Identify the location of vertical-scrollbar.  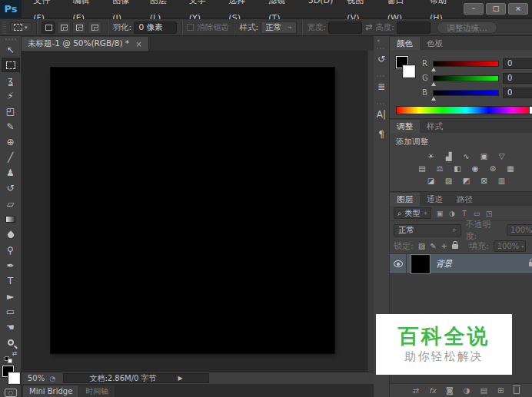
(371, 211).